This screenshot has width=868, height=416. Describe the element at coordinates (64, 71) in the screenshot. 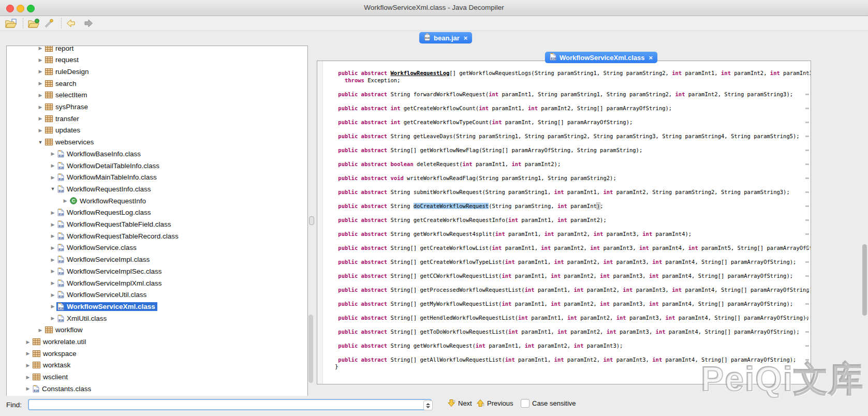

I see `tree-item: ▶ruleDesign` at that location.